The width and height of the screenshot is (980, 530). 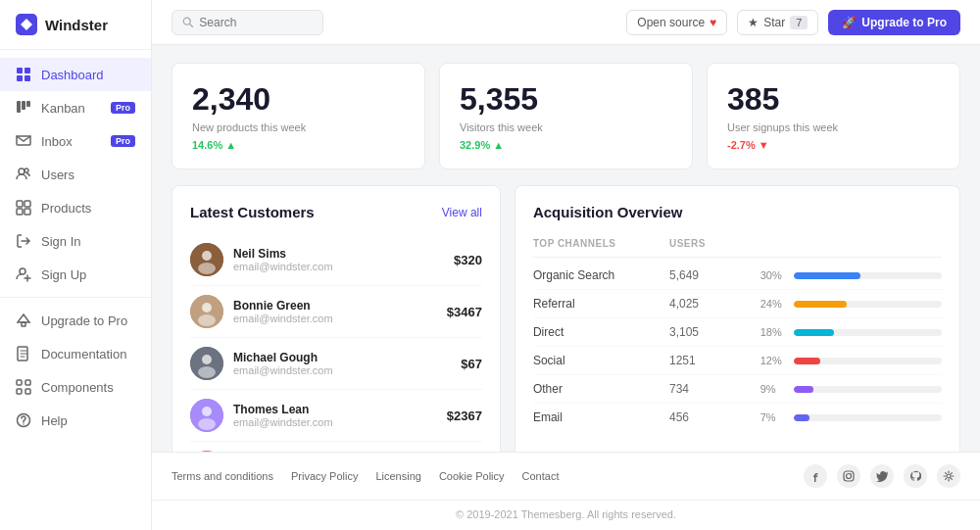 What do you see at coordinates (774, 275) in the screenshot?
I see `acq-pct: 30%` at bounding box center [774, 275].